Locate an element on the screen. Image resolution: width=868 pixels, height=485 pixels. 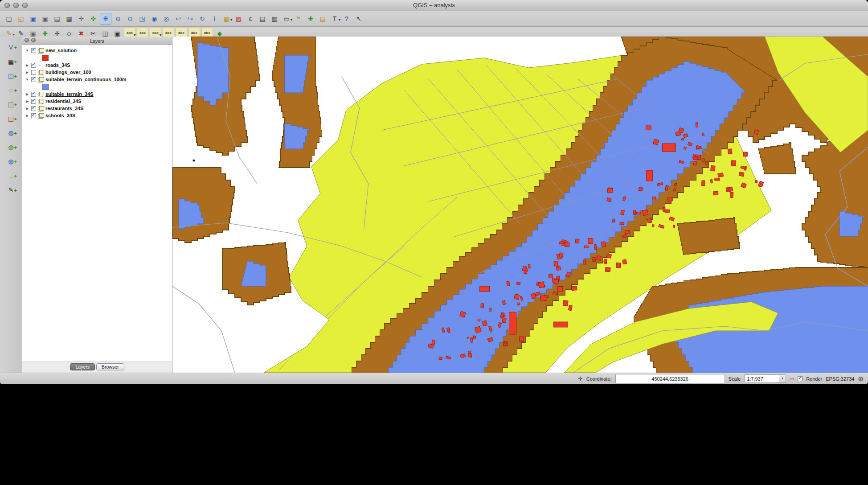
measure-icon: ▭ is located at coordinates (287, 19).